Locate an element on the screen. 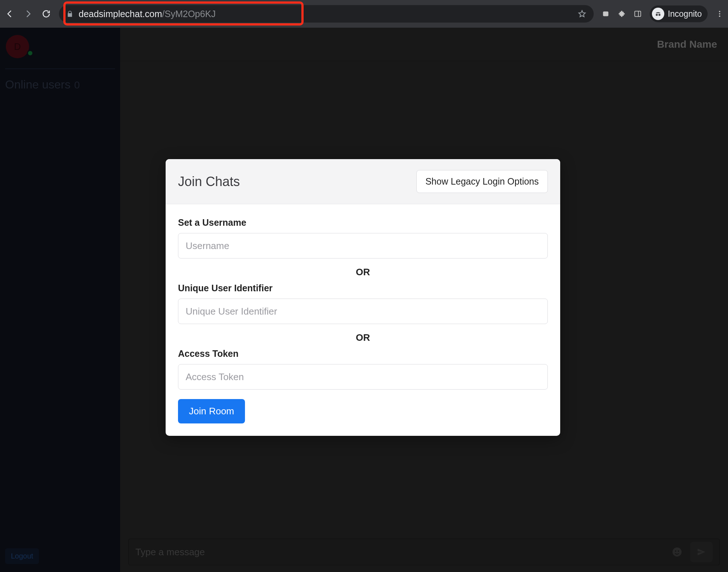 This screenshot has width=728, height=572. reload-button is located at coordinates (46, 14).